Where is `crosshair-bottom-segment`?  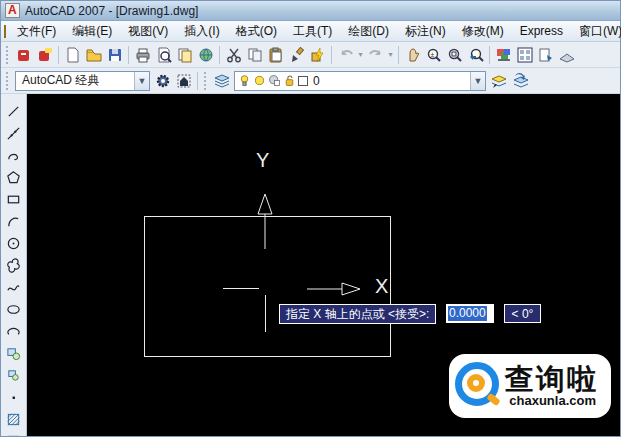 crosshair-bottom-segment is located at coordinates (266, 314).